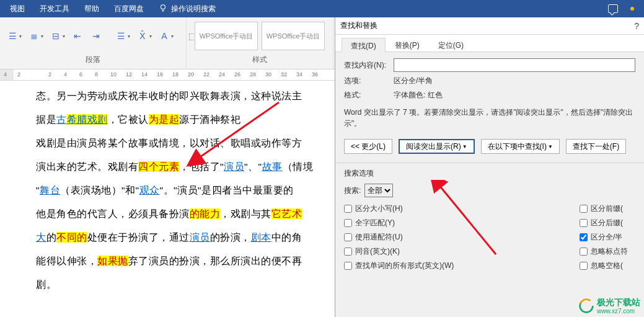 This screenshot has height=317, width=644. Describe the element at coordinates (201, 166) in the screenshot. I see `doc-text: ，包括了"` at that location.